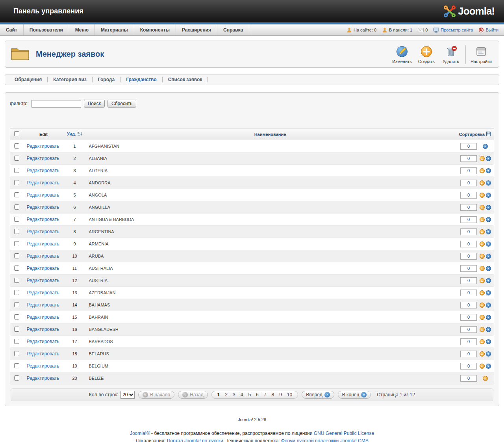 Image resolution: width=504 pixels, height=442 pixels. I want to click on subnav-item: Категория виз, so click(70, 80).